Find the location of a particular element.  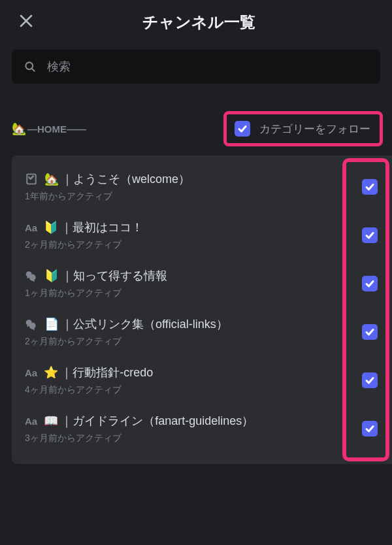

channel-item: 📄 ｜公式リンク集（official-links） 2ヶ月前からアクティブ is located at coordinates (206, 331).